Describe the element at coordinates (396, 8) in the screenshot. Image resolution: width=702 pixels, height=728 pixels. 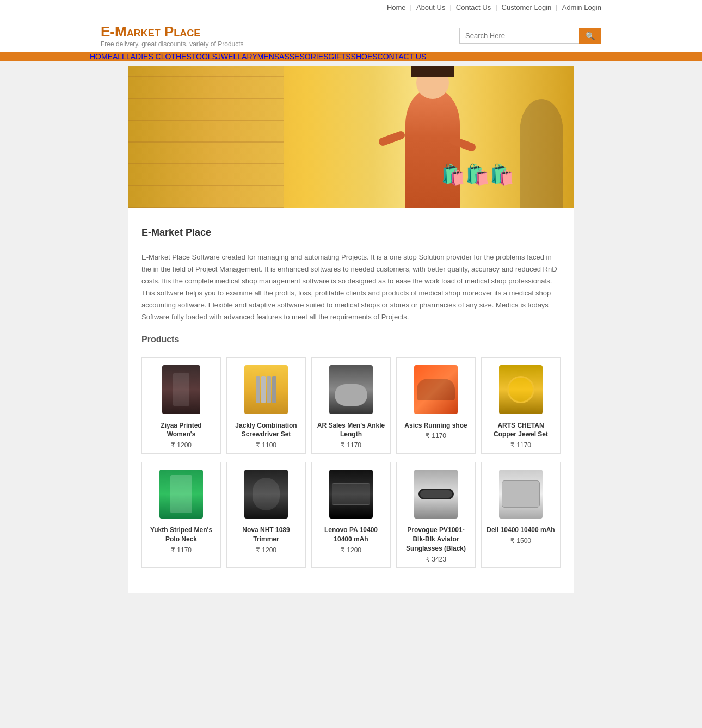
I see `topbar-home-link: Home` at that location.